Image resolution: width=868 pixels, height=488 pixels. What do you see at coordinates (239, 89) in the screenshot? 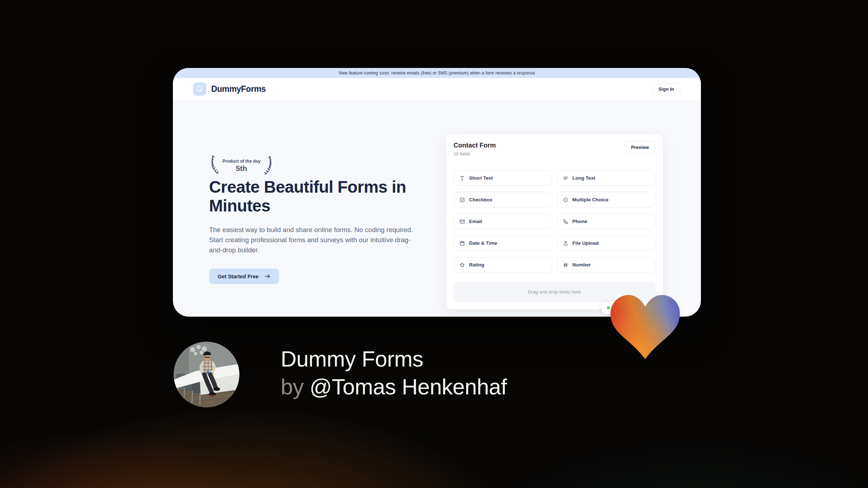
I see `brand-name: DummyForms` at bounding box center [239, 89].